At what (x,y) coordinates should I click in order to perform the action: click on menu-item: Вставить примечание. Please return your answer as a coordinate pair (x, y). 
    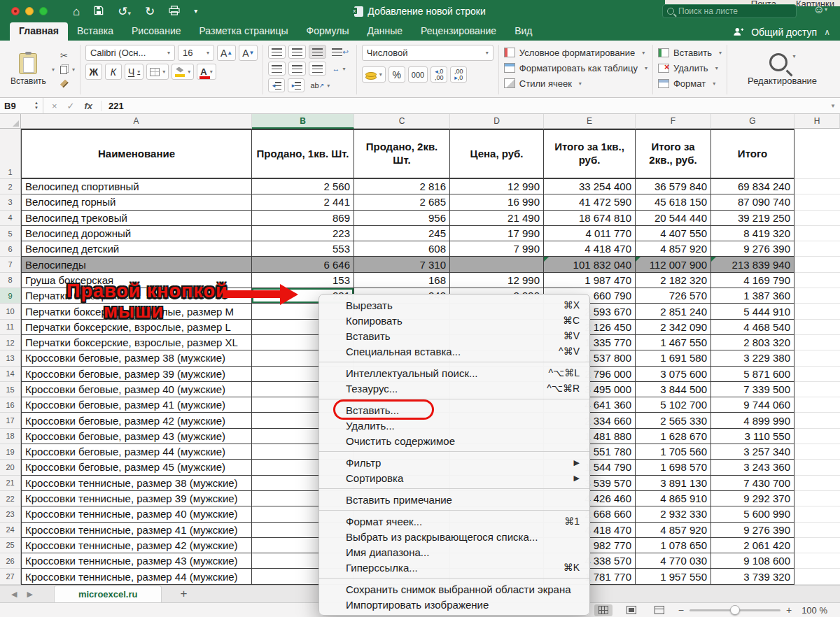
    Looking at the image, I should click on (454, 499).